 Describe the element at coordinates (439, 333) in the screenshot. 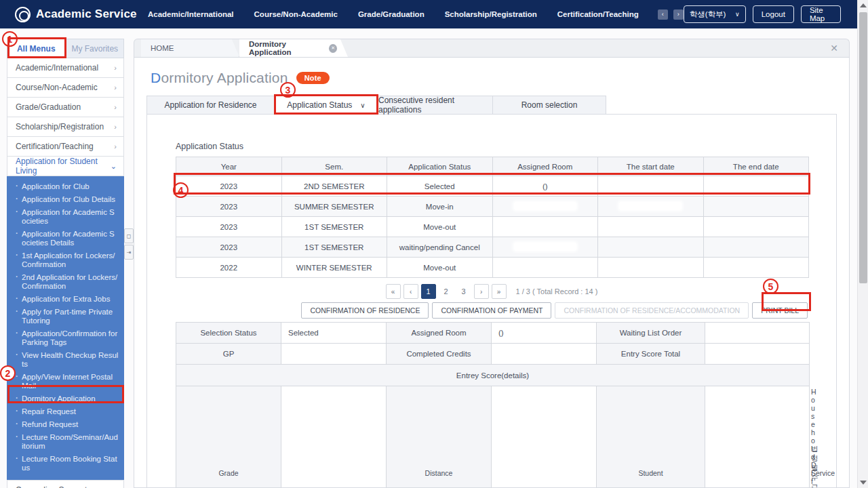

I see `assigned-room-label: Assigned Room` at that location.